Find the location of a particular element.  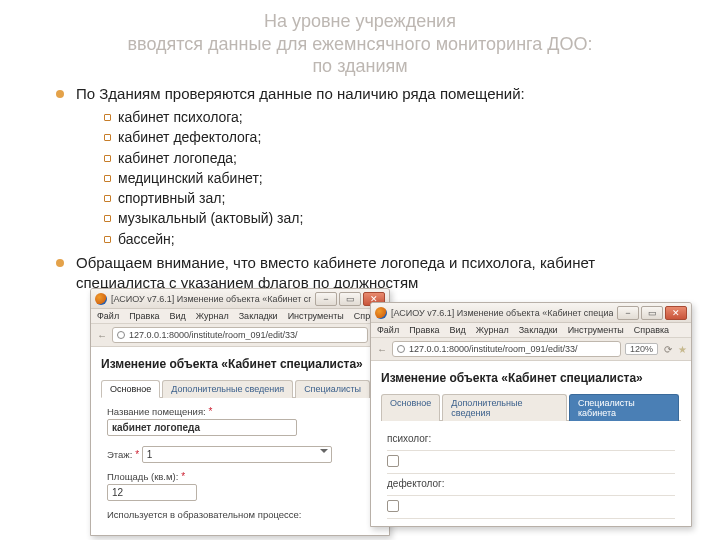

bullet-1-text: По Зданиям проверяются данные по наличию… is located at coordinates (300, 94).